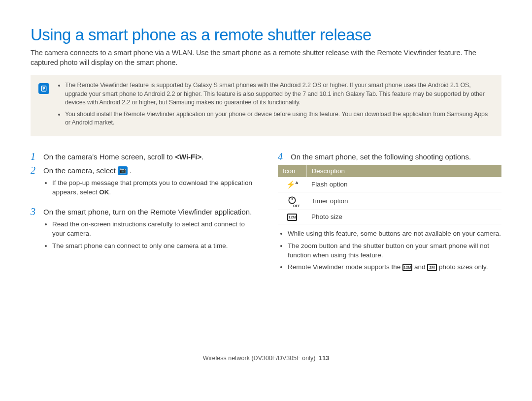  What do you see at coordinates (34, 156) in the screenshot?
I see `step-number: 1` at bounding box center [34, 156].